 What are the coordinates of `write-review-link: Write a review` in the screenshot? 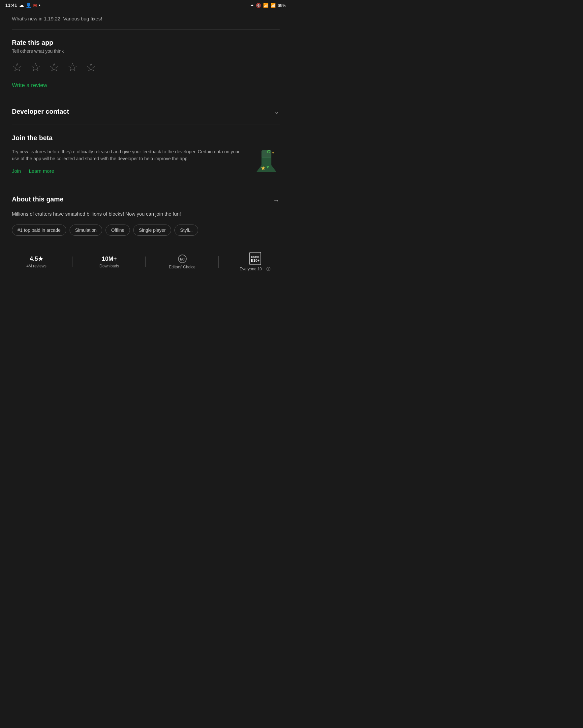 It's located at (30, 85).